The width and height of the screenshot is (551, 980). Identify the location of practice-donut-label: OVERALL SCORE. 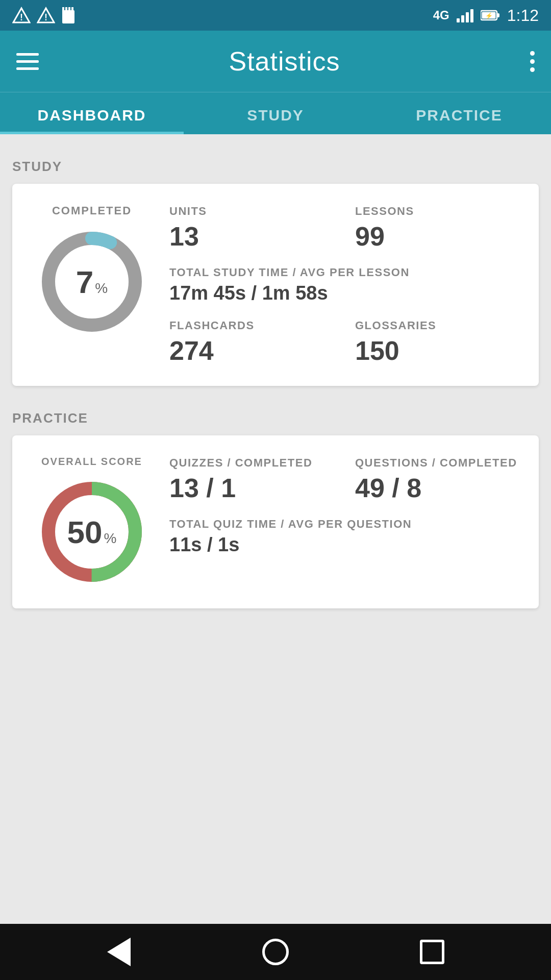
(92, 461).